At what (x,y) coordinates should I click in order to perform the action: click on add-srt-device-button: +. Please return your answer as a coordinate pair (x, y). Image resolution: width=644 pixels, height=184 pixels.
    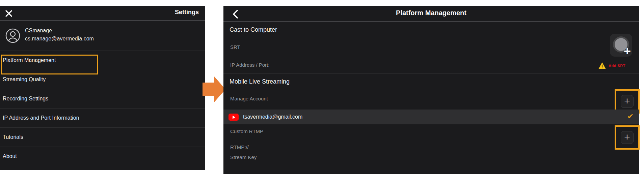
    Looking at the image, I should click on (621, 45).